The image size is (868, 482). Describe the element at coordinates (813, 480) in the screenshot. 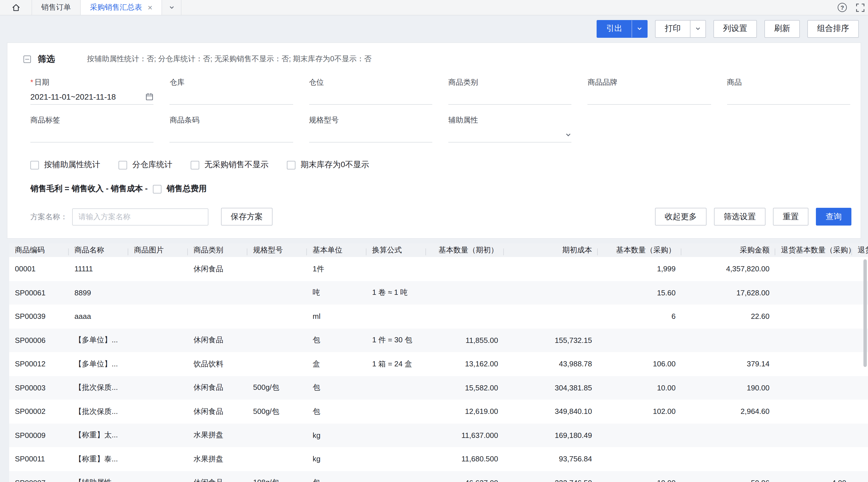

I see `cell-return-qty-purchase: 4.00` at that location.